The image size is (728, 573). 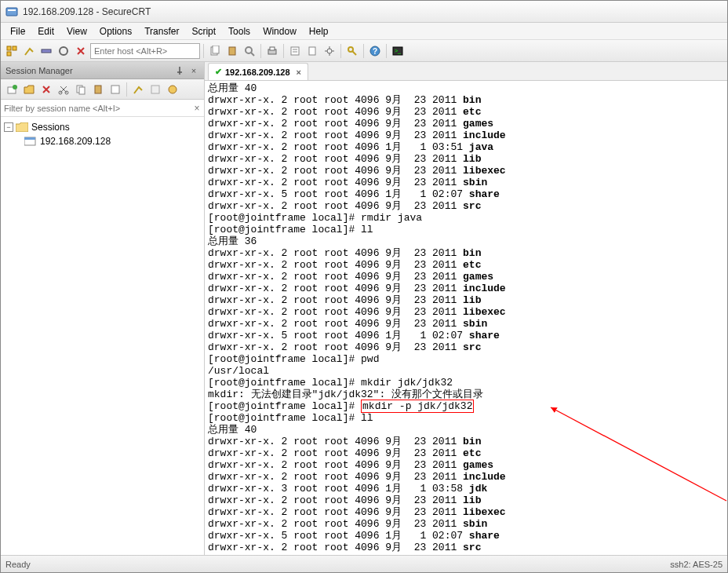 I want to click on properties-icon, so click(x=295, y=51).